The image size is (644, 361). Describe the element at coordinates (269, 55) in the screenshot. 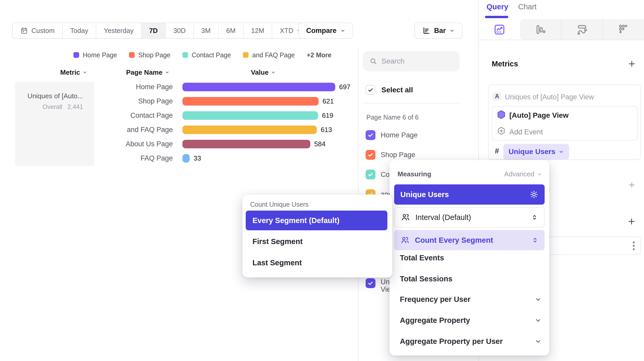

I see `legend-item: and FAQ Page` at that location.